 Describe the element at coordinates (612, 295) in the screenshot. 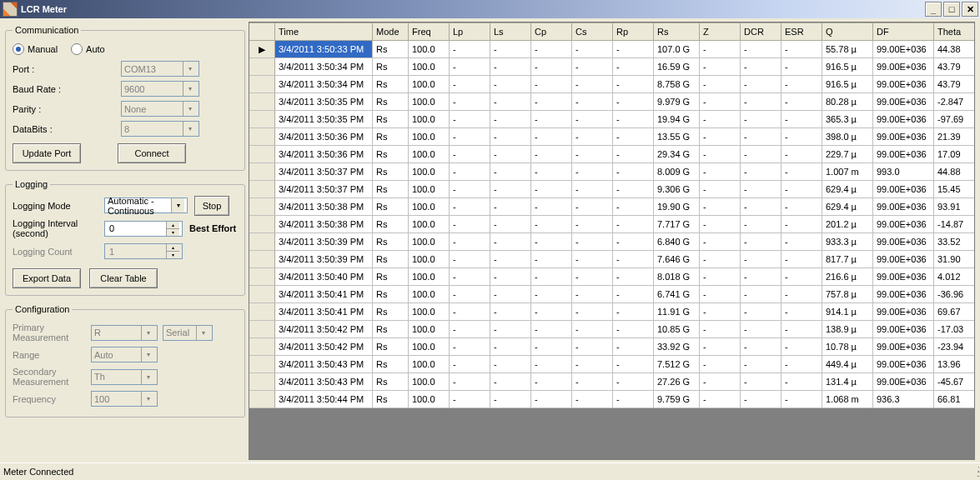

I see `table-row: 3/4/2011 3:50:41 PMRs100.0-----6.741 G--…` at that location.